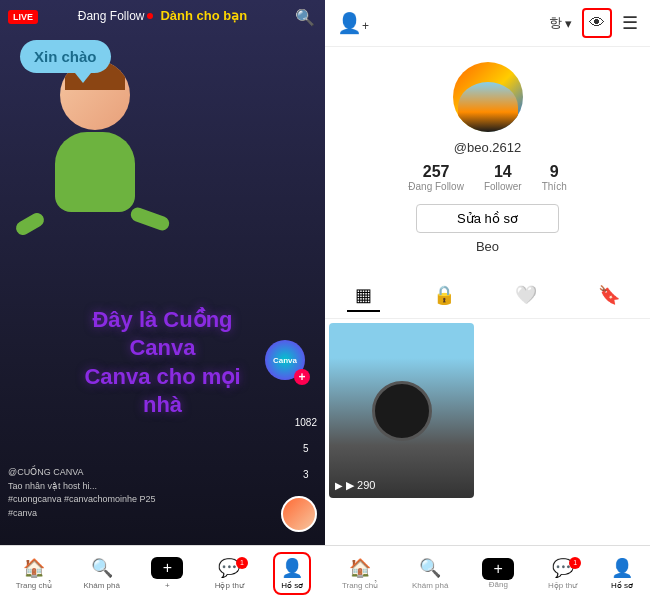  I want to click on danh-cho-ban-label: Dành cho bạn, so click(204, 16).